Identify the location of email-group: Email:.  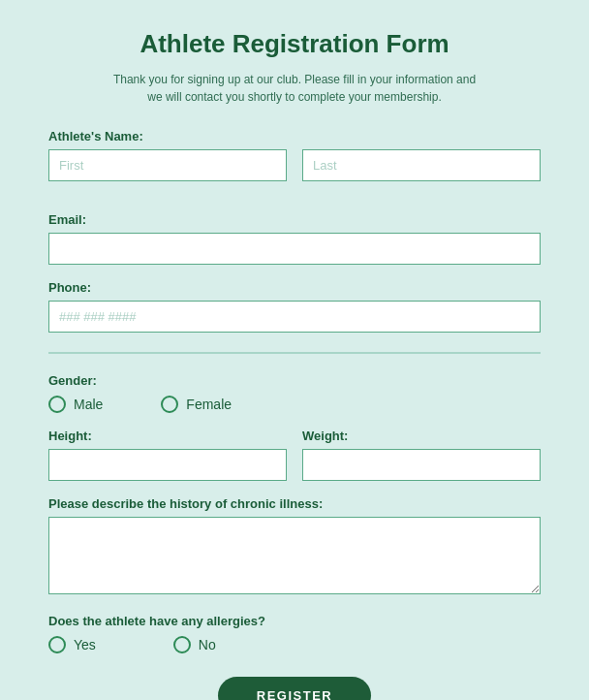
(294, 239).